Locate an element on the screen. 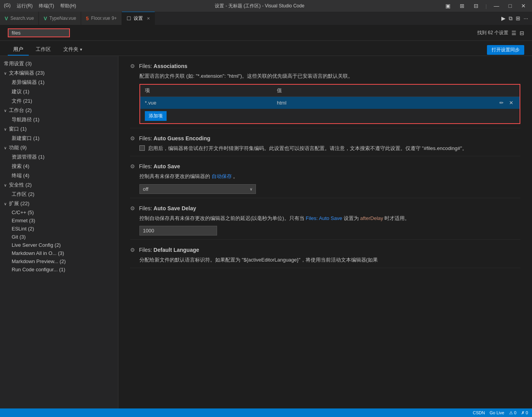 This screenshot has width=532, height=417. auto-guess-encoding-checkbox is located at coordinates (142, 148).